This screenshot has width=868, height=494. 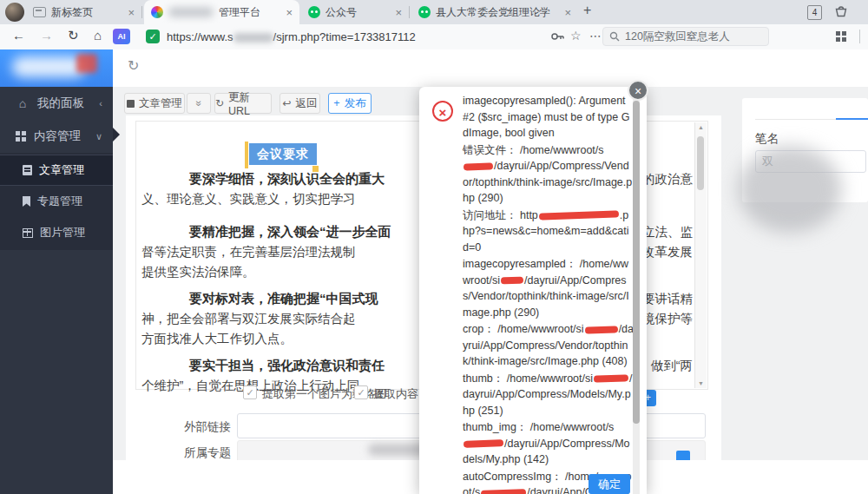 I want to click on active-menu-pointer, so click(x=116, y=135).